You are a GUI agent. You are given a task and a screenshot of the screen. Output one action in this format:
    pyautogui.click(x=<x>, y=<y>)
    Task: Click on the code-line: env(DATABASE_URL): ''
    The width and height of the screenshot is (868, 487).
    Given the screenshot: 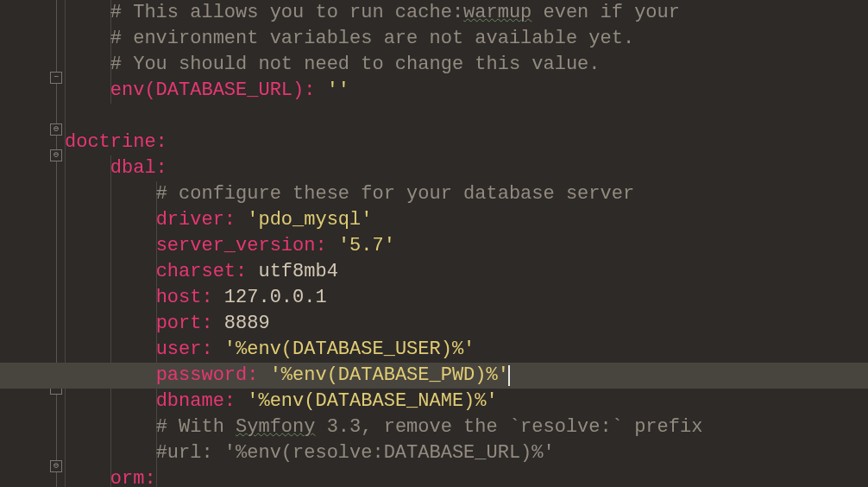 What is the action you would take?
    pyautogui.click(x=466, y=91)
    